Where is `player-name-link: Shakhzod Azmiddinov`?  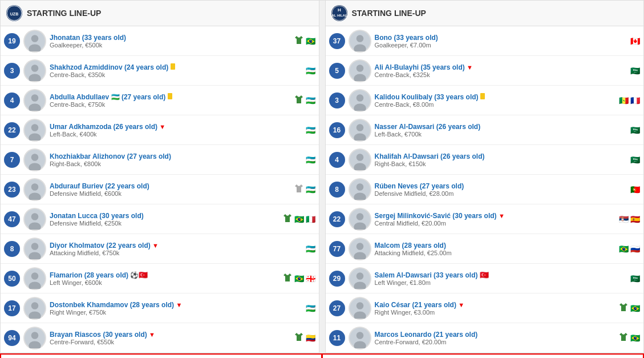
player-name-link: Shakhzod Azmiddinov is located at coordinates (86, 67).